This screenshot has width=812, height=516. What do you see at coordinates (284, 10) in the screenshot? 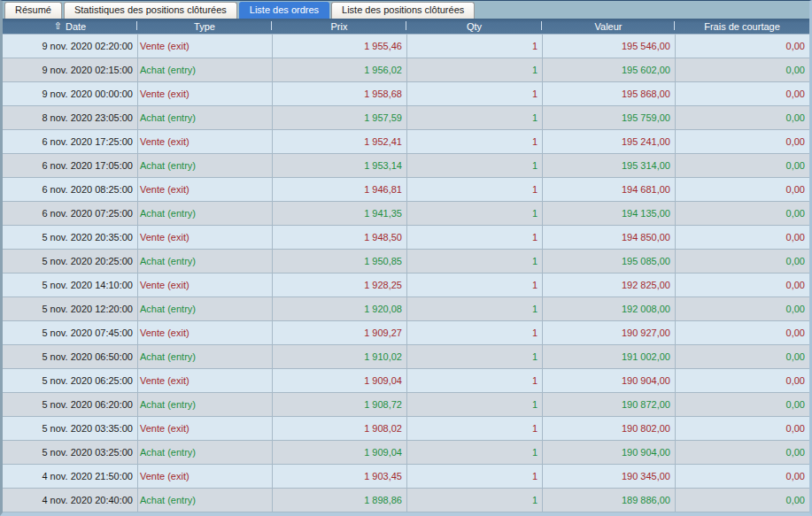
I see `tab-label: Liste des ordres` at bounding box center [284, 10].